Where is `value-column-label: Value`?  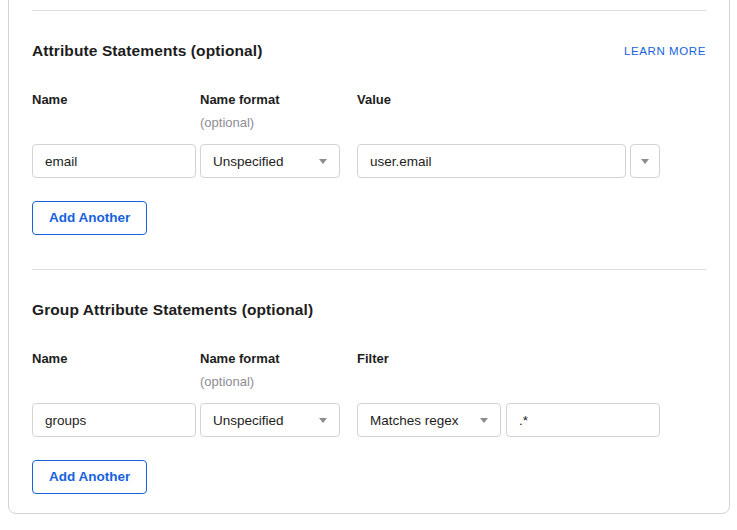
value-column-label: Value is located at coordinates (532, 112).